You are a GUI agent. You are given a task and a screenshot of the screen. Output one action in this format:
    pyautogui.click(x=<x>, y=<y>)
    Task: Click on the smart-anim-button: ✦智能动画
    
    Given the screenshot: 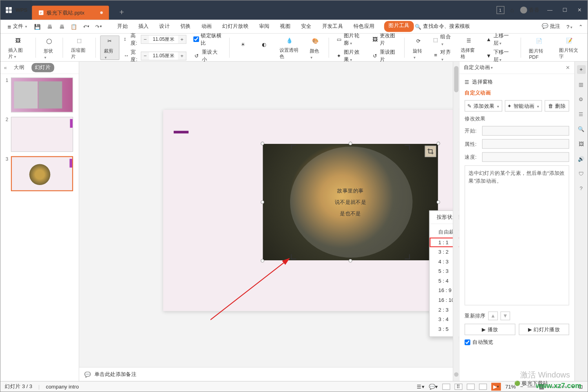 What is the action you would take?
    pyautogui.click(x=523, y=106)
    